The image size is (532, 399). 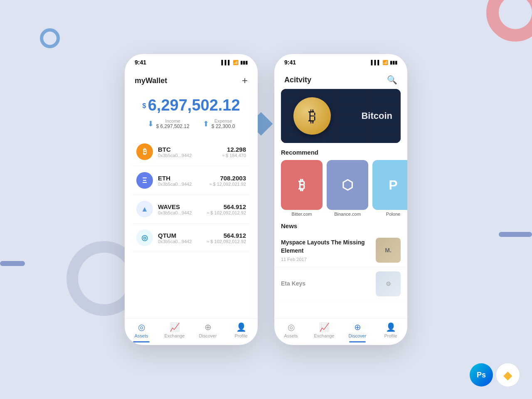 What do you see at coordinates (341, 226) in the screenshot?
I see `news-section-title: News` at bounding box center [341, 226].